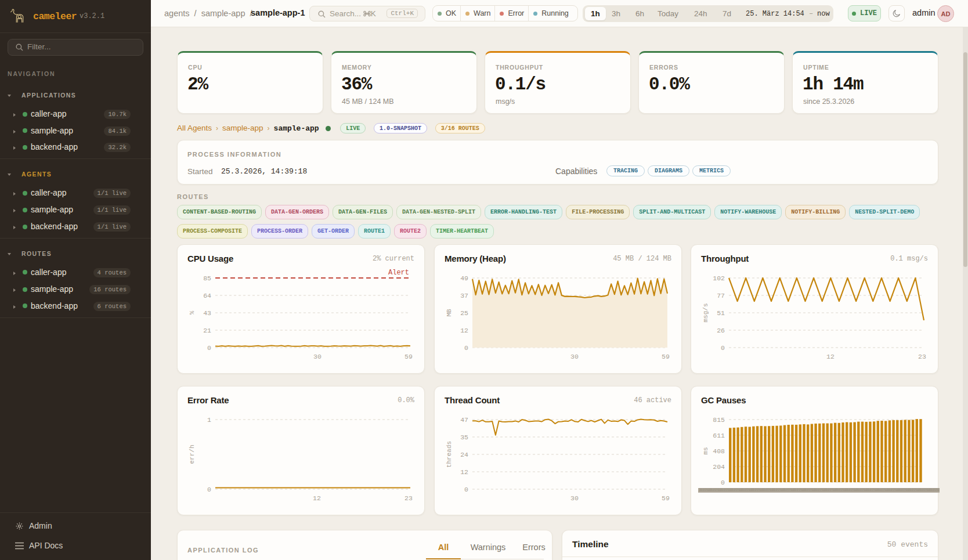 The height and width of the screenshot is (560, 968). What do you see at coordinates (449, 454) in the screenshot?
I see `svg-text: threads` at bounding box center [449, 454].